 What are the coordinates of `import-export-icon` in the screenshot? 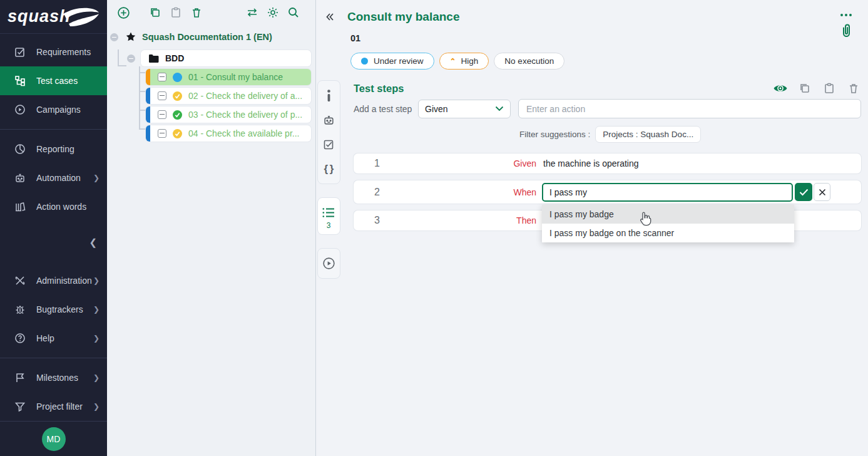 It's located at (252, 13).